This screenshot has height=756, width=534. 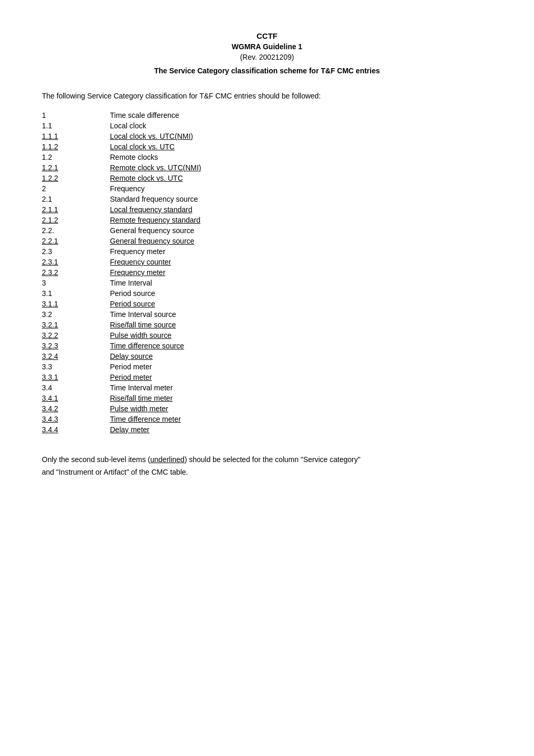 What do you see at coordinates (298, 115) in the screenshot?
I see `toc-label: Time scale difference` at bounding box center [298, 115].